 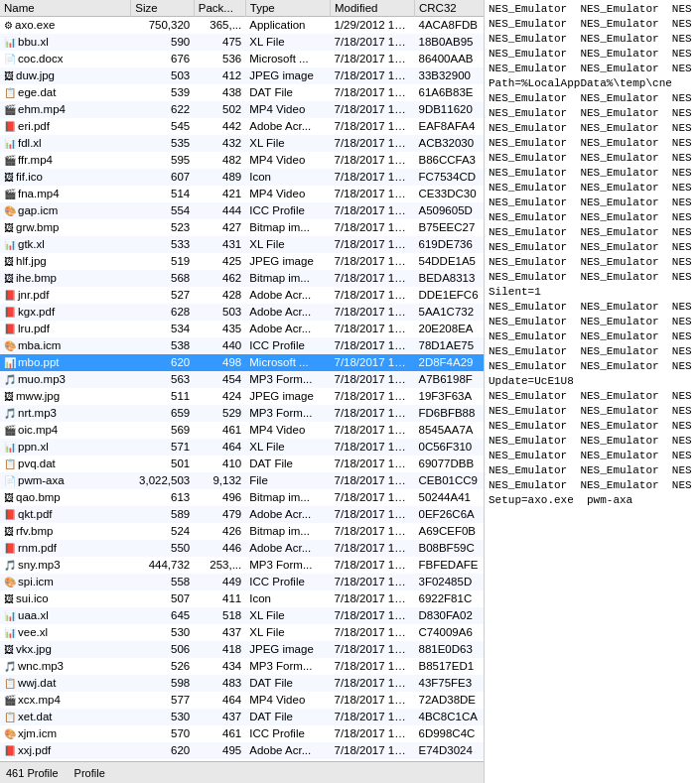 I want to click on table-row: 🎵nrt.mp3659529MP3 Form...7/18/2017 10:2.…, so click(x=242, y=413).